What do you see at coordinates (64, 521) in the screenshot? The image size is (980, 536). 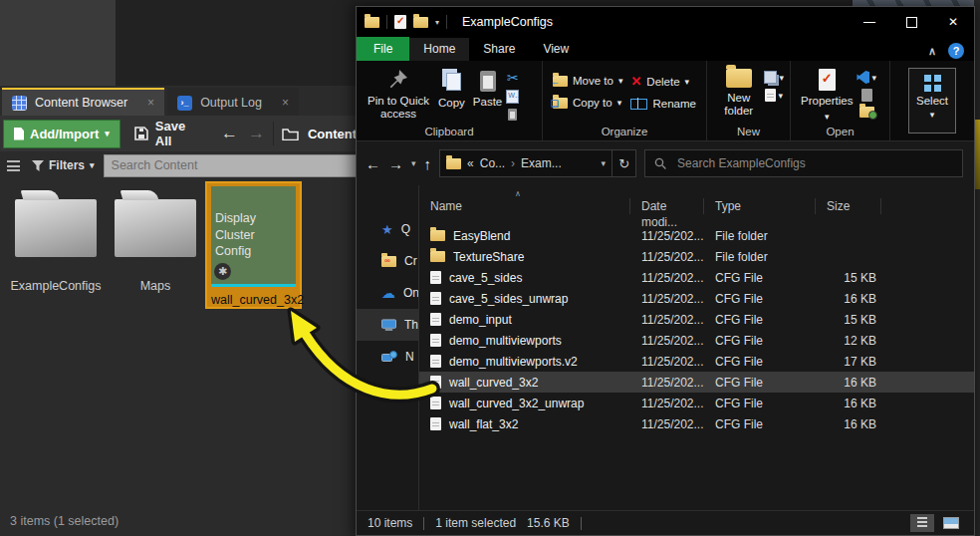 I see `ue-status-text: 3 items (1 selected)` at bounding box center [64, 521].